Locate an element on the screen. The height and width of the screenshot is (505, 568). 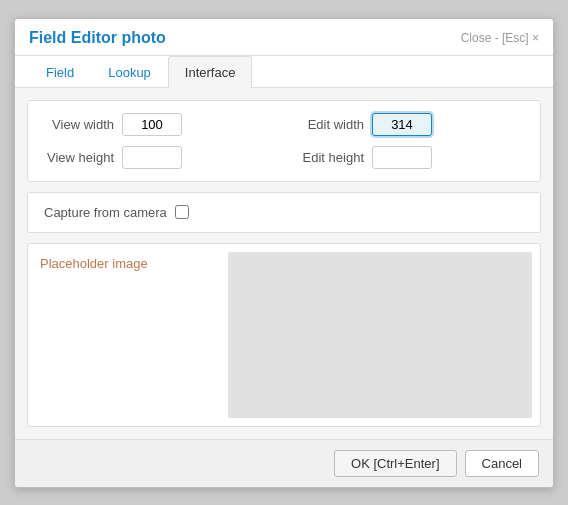
dialog-header: Field Editor photo Close - [Esc] × is located at coordinates (284, 38).